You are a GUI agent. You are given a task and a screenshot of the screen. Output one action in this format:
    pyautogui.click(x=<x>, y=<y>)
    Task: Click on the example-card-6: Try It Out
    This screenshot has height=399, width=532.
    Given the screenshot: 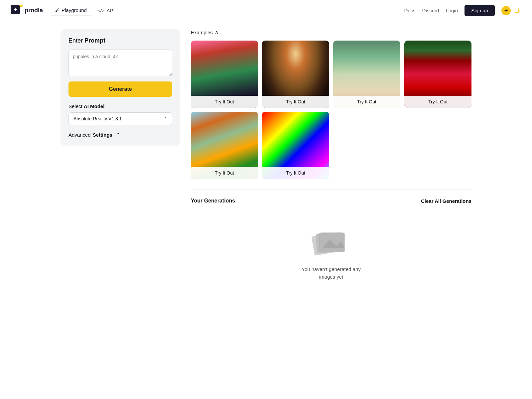 What is the action you would take?
    pyautogui.click(x=296, y=145)
    